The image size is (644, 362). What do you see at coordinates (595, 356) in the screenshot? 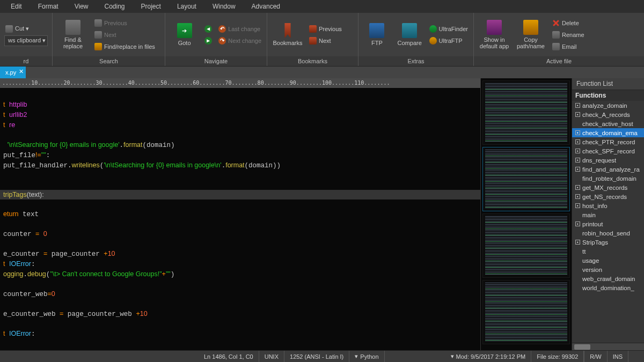
I see `status-rw: R/W` at bounding box center [595, 356].